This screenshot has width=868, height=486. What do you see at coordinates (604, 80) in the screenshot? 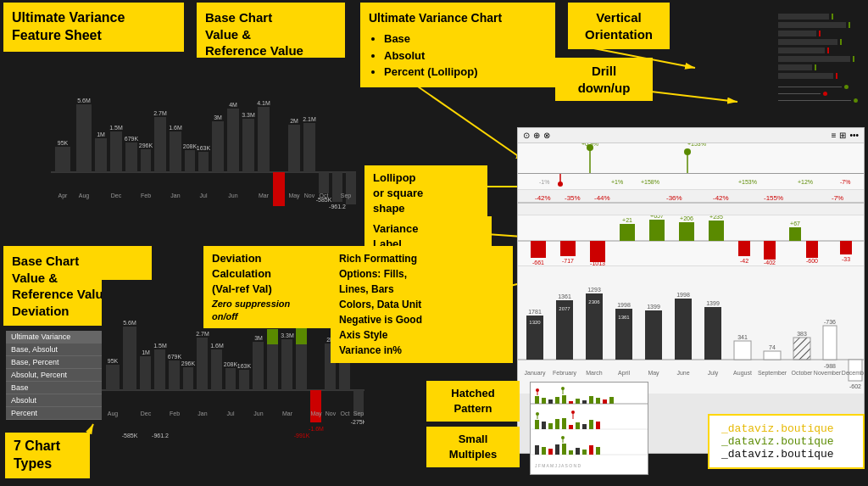
I see `drill-callout: Drilldown/up` at bounding box center [604, 80].